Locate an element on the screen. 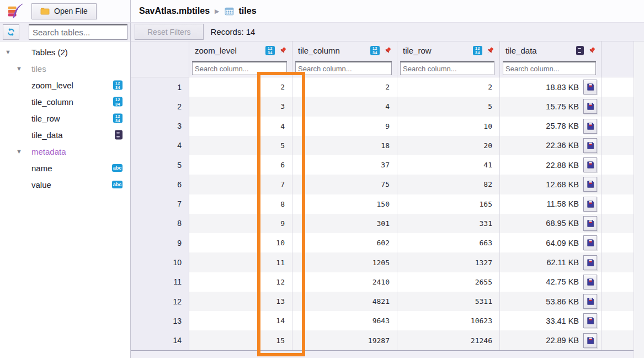 This screenshot has height=358, width=644. search-column-tile-column-input is located at coordinates (343, 69).